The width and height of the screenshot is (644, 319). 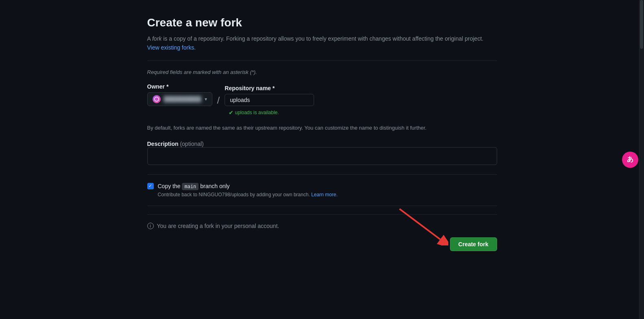 What do you see at coordinates (180, 99) in the screenshot?
I see `owner-dropdown: ██████████ ▾` at bounding box center [180, 99].